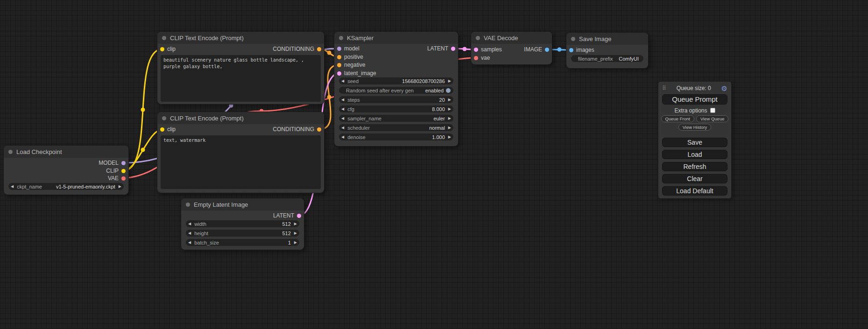  What do you see at coordinates (695, 99) in the screenshot?
I see `queue-prompt-button: Queue Prompt` at bounding box center [695, 99].